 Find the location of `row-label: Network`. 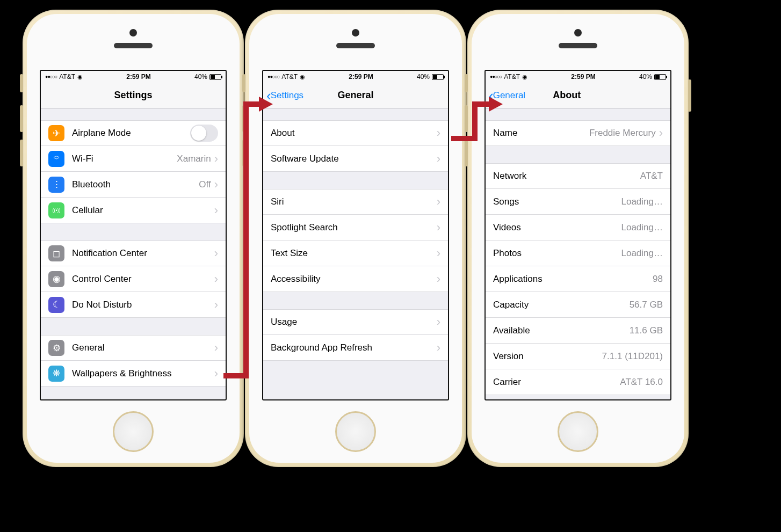

row-label: Network is located at coordinates (565, 176).